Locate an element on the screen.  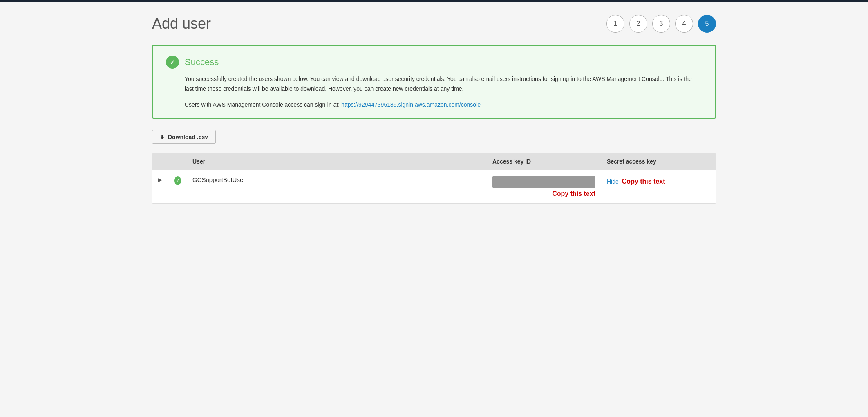
secret-access-key-cell: Hide Copy this text is located at coordinates (658, 181).